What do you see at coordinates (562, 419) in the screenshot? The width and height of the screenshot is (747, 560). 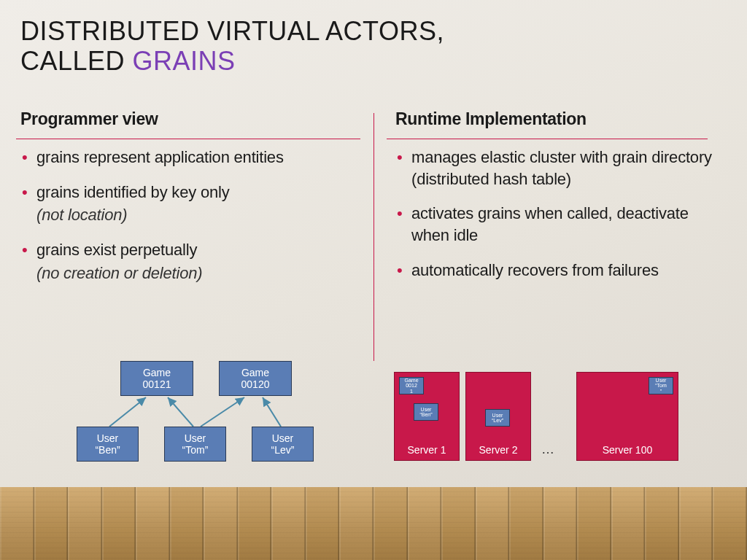 I see `diagram-servers: Game00121 User“Ben” Server 1 User“Lev” S…` at bounding box center [562, 419].